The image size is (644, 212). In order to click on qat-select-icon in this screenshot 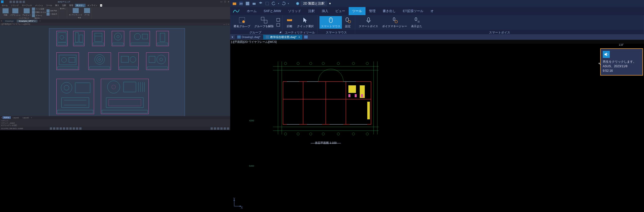, I will do `click(267, 4)`.